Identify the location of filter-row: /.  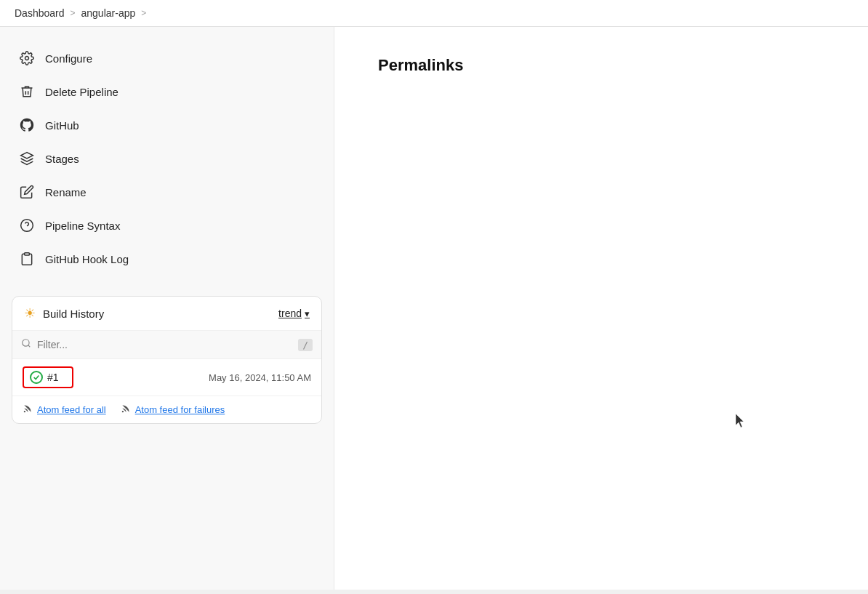
(167, 345).